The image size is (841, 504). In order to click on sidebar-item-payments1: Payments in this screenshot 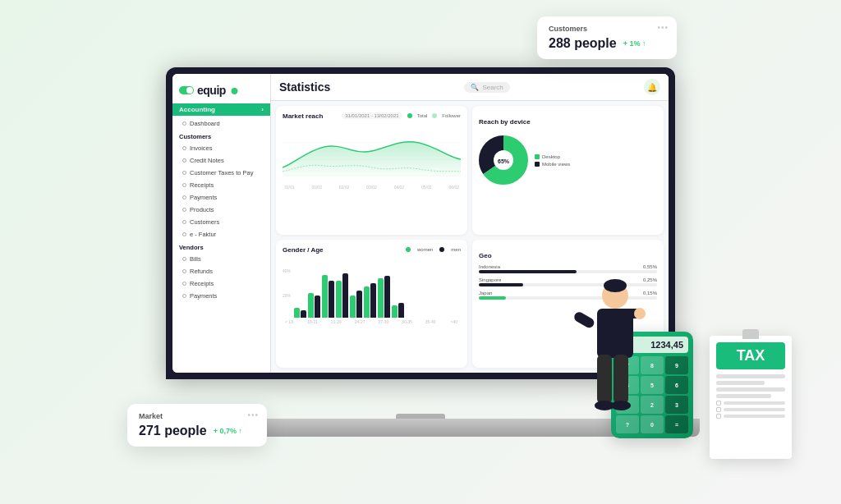, I will do `click(222, 197)`.